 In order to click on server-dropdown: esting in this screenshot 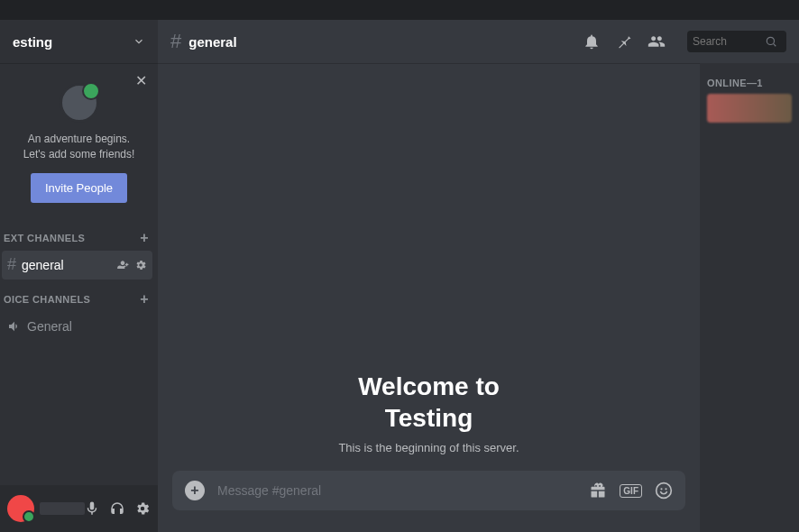, I will do `click(79, 41)`.